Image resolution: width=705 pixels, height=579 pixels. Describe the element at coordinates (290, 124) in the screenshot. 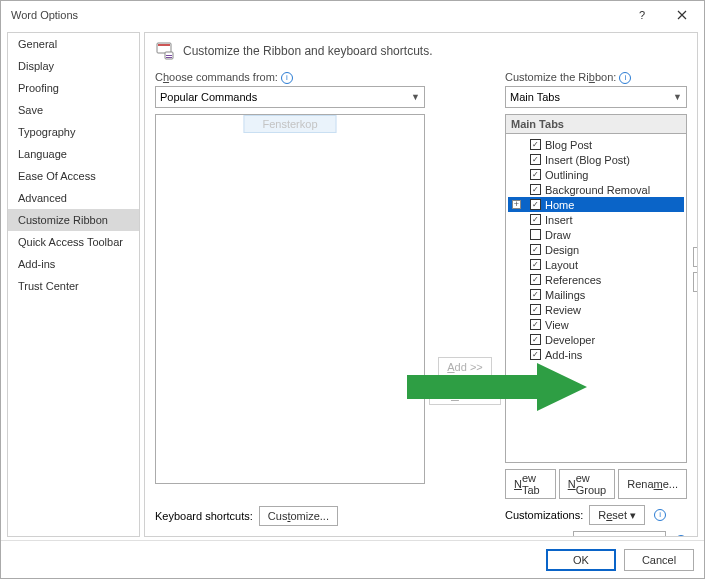

I see `ghost-hint: Fensterkop` at that location.